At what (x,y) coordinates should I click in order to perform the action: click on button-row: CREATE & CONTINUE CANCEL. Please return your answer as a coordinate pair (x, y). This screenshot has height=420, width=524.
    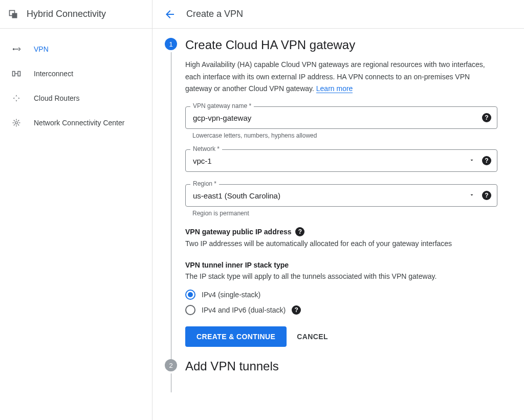
    Looking at the image, I should click on (348, 337).